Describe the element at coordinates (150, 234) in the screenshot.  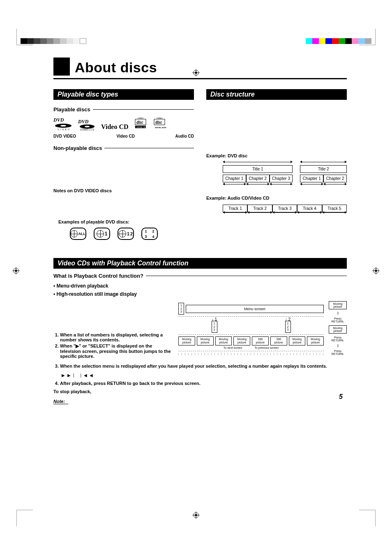
I see `region-code-multi: 1 2 3 4` at that location.